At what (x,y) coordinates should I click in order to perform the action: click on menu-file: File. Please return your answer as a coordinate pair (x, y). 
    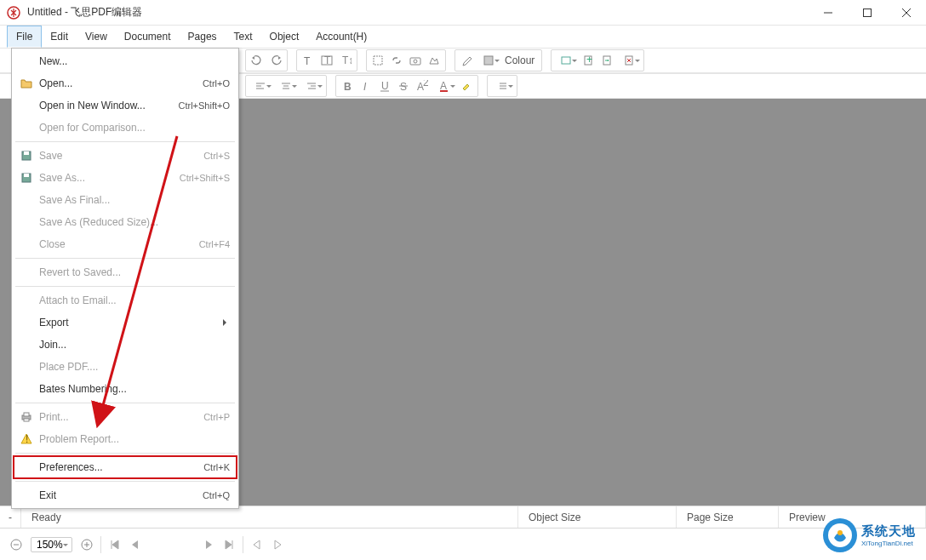
    Looking at the image, I should click on (24, 37).